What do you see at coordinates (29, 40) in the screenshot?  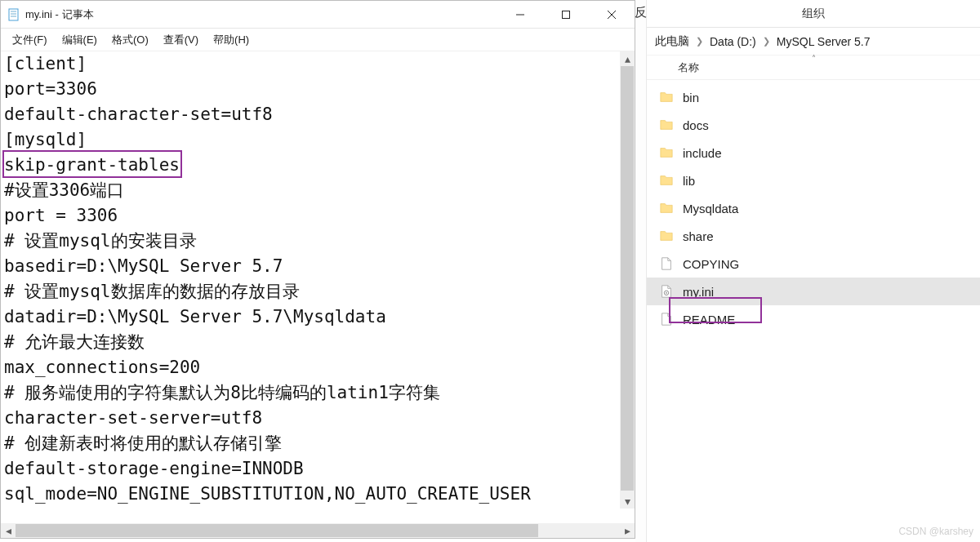 I see `menu-file: 文件(F)` at bounding box center [29, 40].